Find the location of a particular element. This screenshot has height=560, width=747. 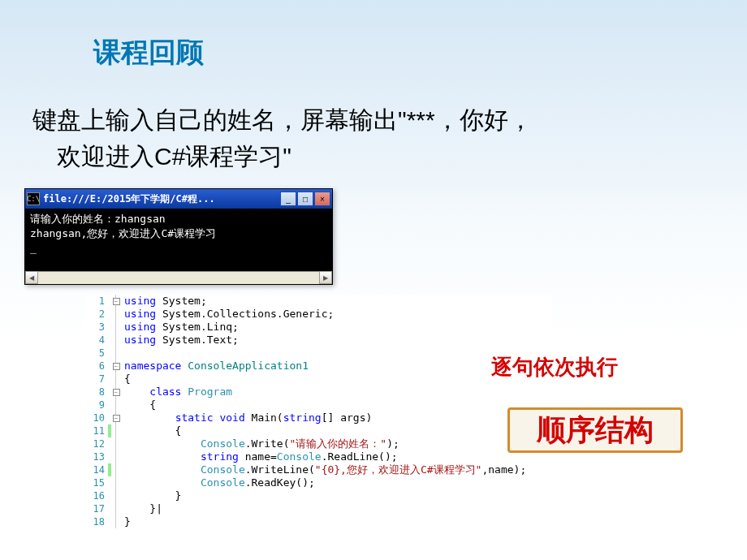

code-line-2: 2using System.Collections.Generic; is located at coordinates (318, 314).